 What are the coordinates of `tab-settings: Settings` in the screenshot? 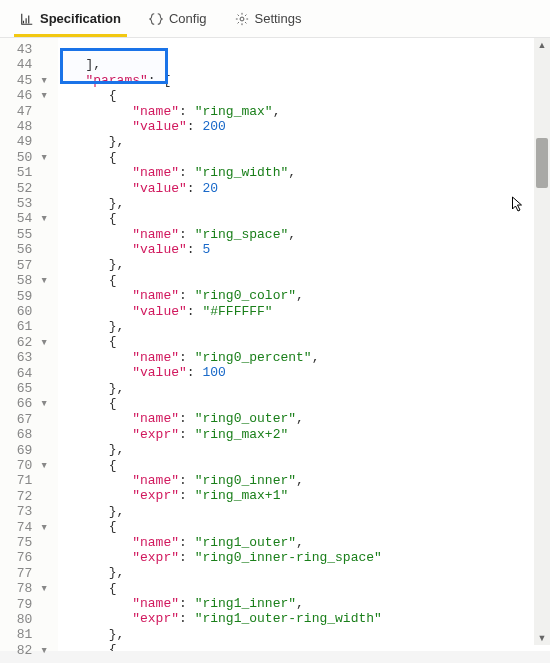 It's located at (268, 18).